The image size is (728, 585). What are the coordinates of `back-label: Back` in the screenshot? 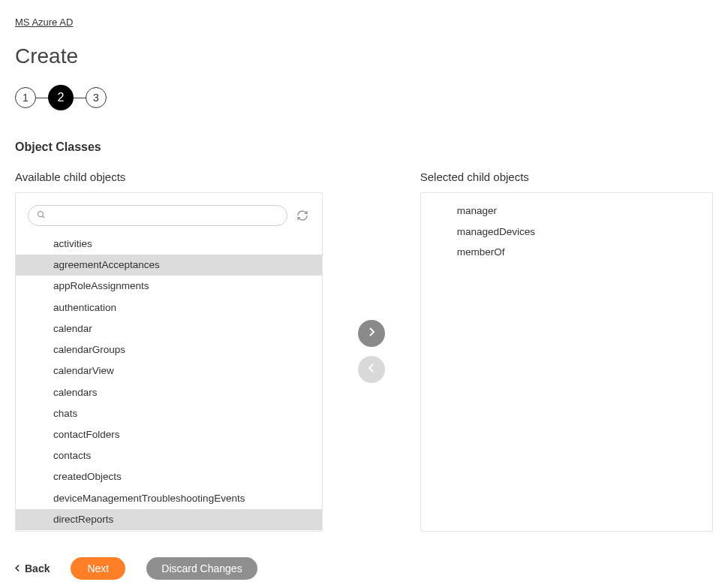 It's located at (38, 568).